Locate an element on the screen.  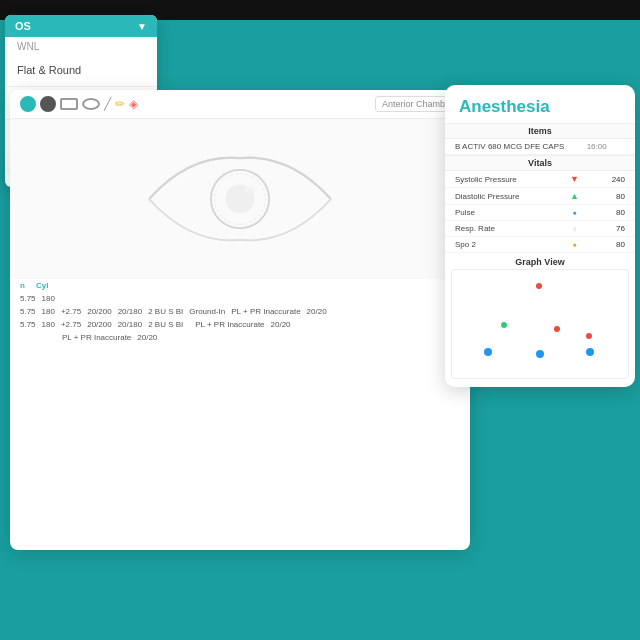
eye-svg is located at coordinates (240, 199).